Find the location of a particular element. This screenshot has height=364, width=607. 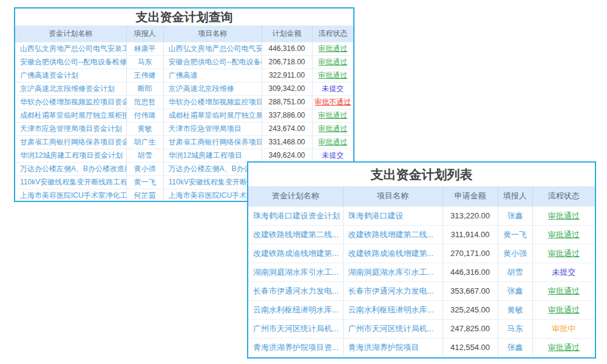

plan-name-link: 广佛高速资金计划 is located at coordinates (70, 75).